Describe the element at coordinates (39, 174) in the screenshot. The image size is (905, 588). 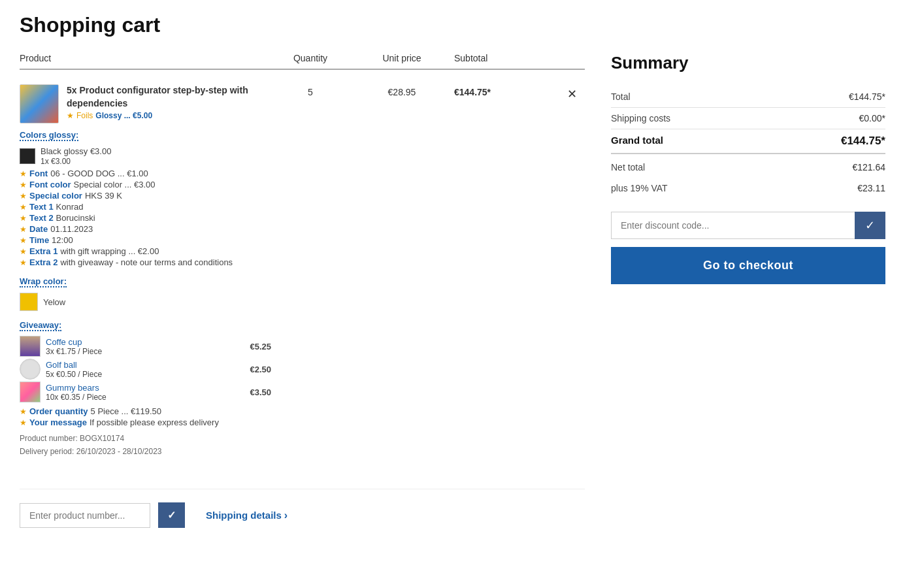
I see `font-label: Font` at that location.